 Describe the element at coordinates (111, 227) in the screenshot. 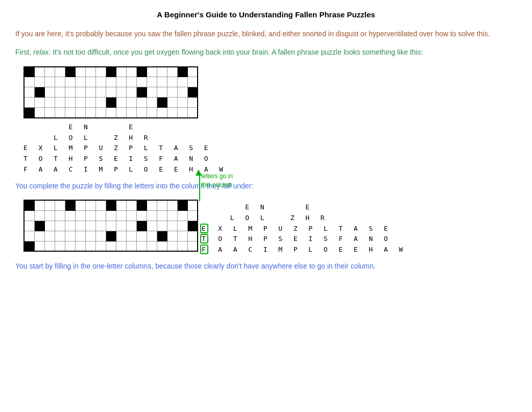

I see `annotation-wrapper` at that location.